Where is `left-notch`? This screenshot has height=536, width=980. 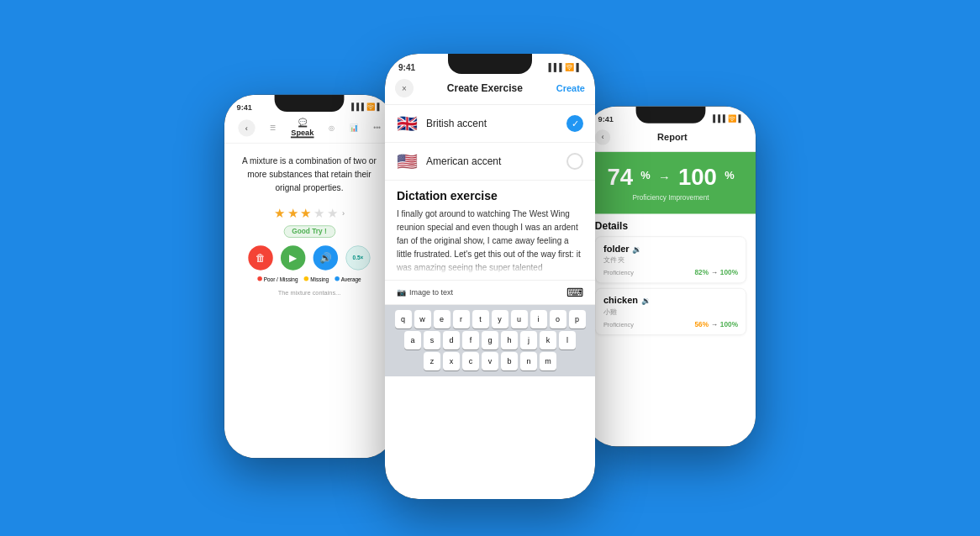 left-notch is located at coordinates (309, 103).